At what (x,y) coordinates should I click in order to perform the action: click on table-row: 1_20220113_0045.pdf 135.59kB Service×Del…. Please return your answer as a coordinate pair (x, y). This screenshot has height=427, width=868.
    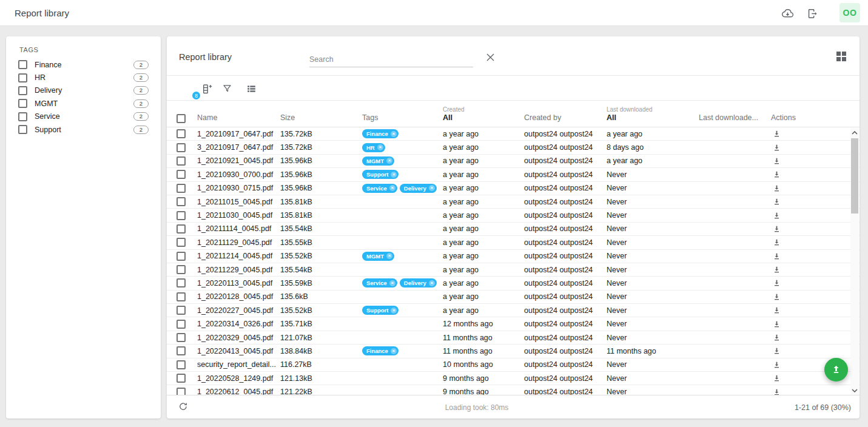
    Looking at the image, I should click on (513, 283).